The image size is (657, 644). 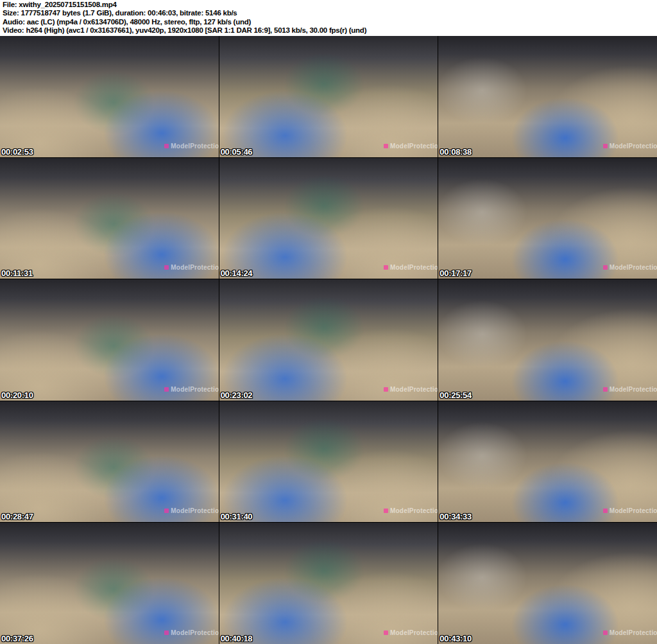 What do you see at coordinates (109, 583) in the screenshot?
I see `video-thumbnail: ModelProtection 00:37:26` at bounding box center [109, 583].